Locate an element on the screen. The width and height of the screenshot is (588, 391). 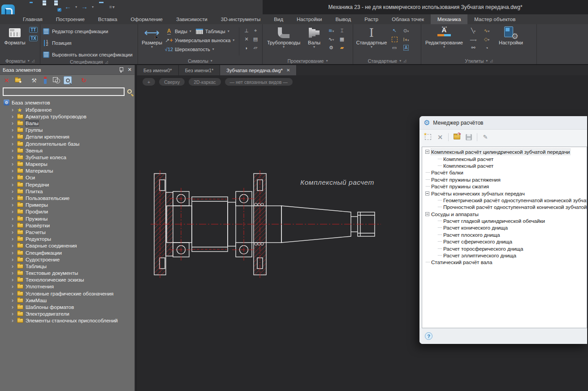
tree-item: › ХимМаш is located at coordinates (67, 300).